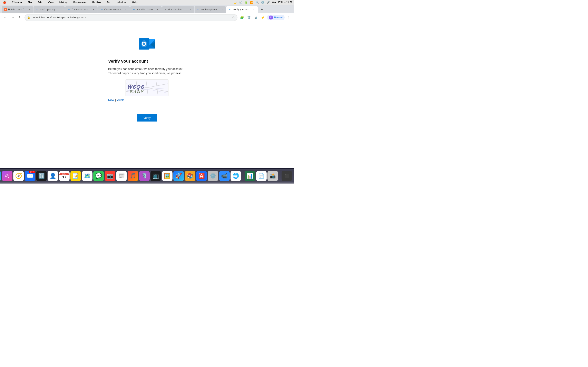 The width and height of the screenshot is (588, 367). Describe the element at coordinates (144, 176) in the screenshot. I see `dock-podcasts: 🎙️` at that location.